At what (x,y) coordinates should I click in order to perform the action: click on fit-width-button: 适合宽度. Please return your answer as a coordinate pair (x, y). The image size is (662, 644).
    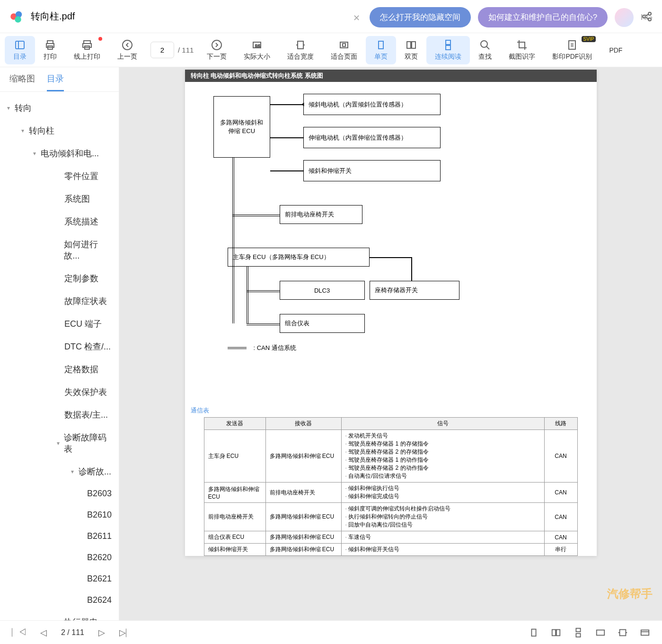
    Looking at the image, I should click on (300, 50).